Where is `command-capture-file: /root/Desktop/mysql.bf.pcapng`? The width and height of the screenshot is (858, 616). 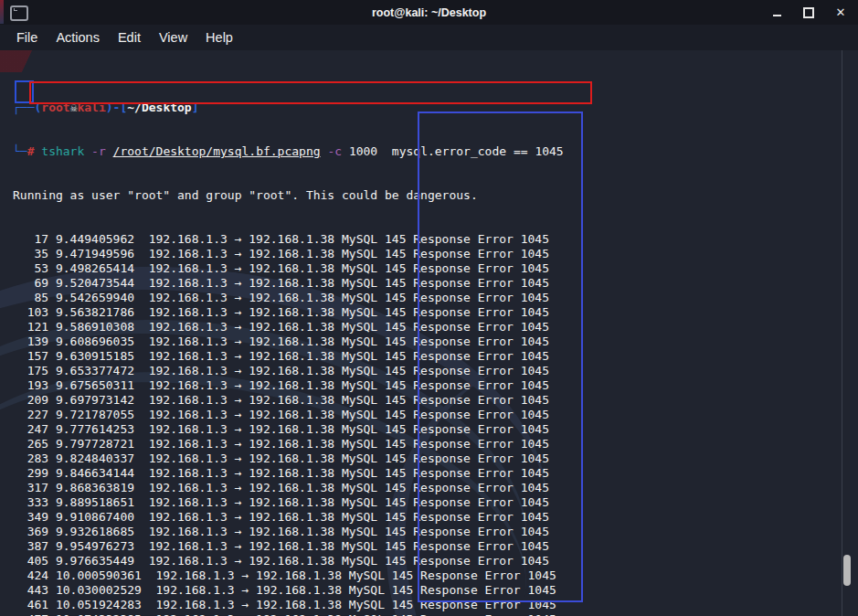 command-capture-file: /root/Desktop/mysql.bf.pcapng is located at coordinates (217, 152).